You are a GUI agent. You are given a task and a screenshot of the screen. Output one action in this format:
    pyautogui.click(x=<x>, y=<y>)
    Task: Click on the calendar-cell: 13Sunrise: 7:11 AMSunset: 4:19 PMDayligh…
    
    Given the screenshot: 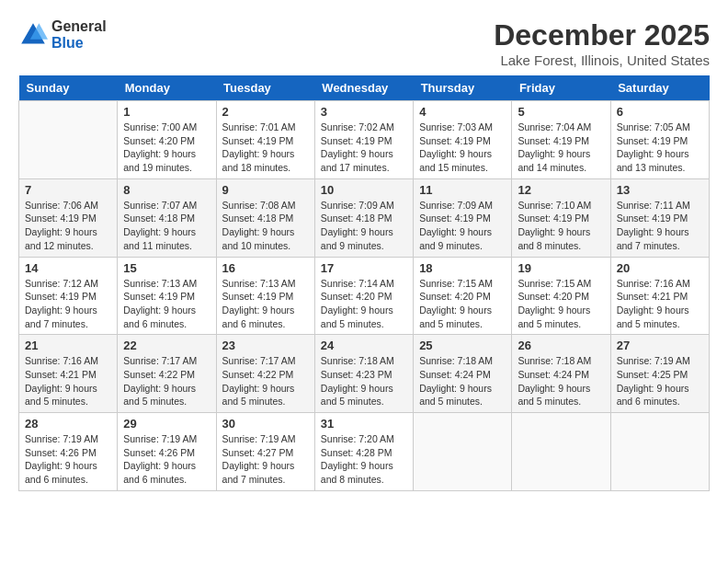 What is the action you would take?
    pyautogui.click(x=660, y=217)
    